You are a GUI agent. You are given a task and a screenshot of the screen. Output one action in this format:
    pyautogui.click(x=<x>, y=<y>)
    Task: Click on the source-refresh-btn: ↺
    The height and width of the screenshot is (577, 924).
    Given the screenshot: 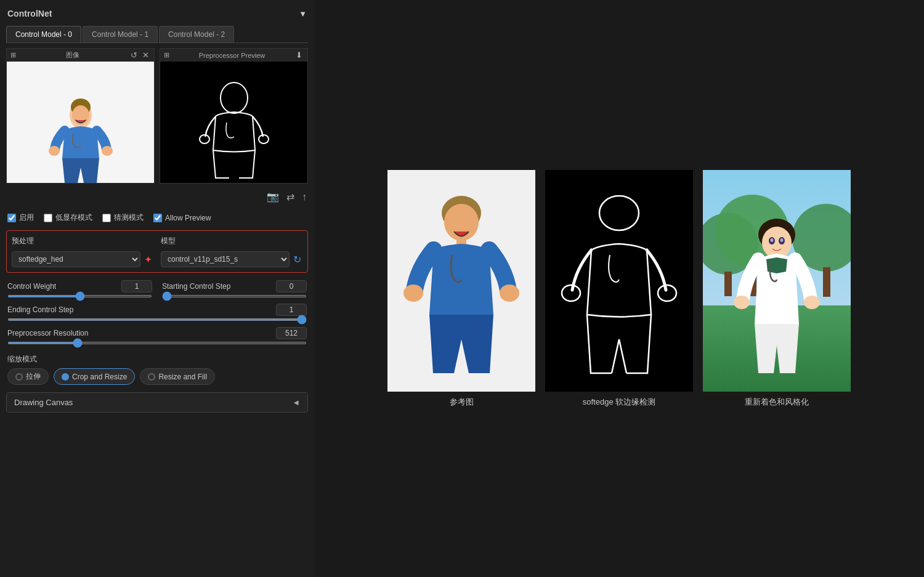 What is the action you would take?
    pyautogui.click(x=134, y=55)
    